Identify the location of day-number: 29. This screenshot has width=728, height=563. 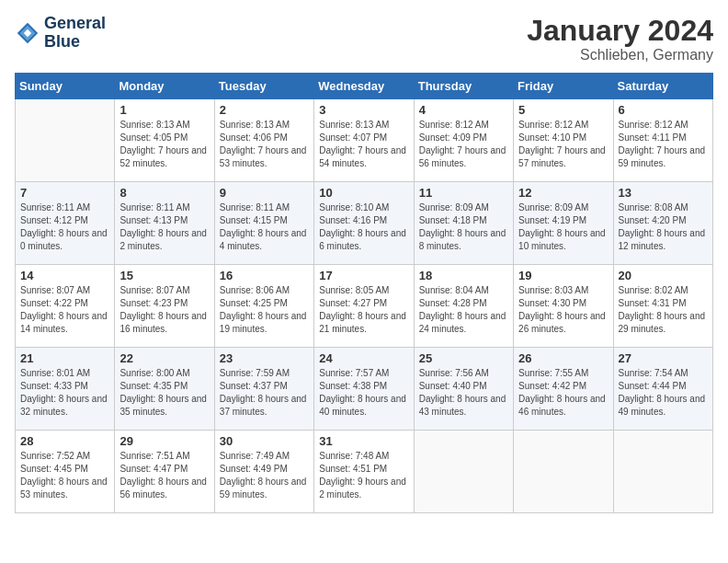
(164, 442).